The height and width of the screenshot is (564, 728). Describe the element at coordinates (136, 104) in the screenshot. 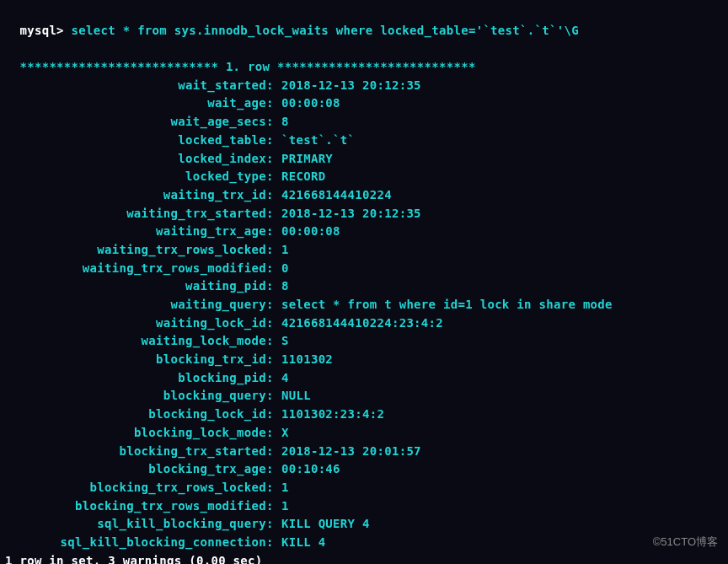

I see `field-key: wait_age` at that location.